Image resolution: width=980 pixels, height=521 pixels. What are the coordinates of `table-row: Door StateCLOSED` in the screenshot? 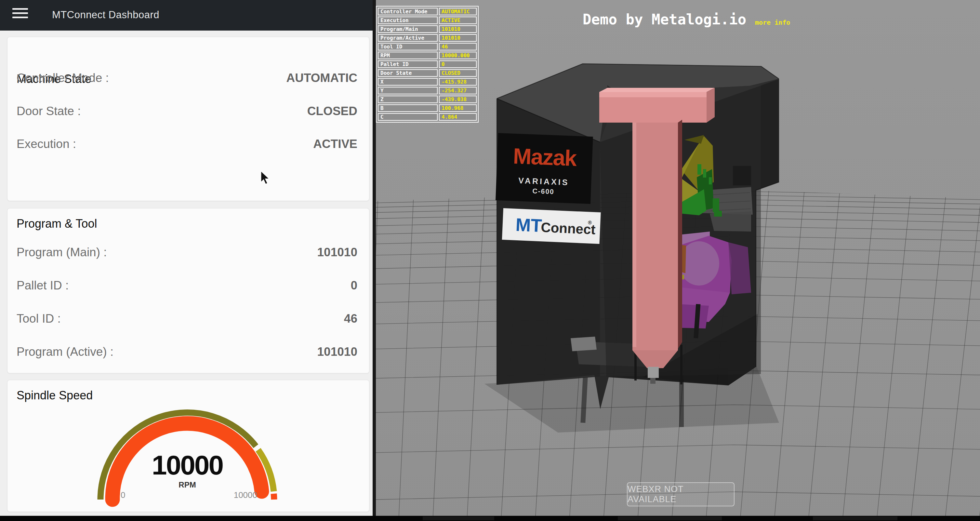 It's located at (427, 73).